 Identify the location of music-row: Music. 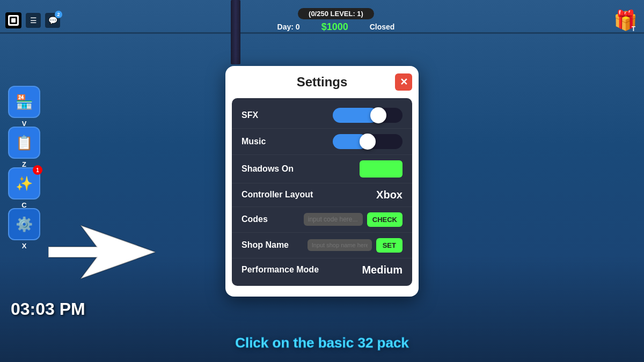
(322, 142).